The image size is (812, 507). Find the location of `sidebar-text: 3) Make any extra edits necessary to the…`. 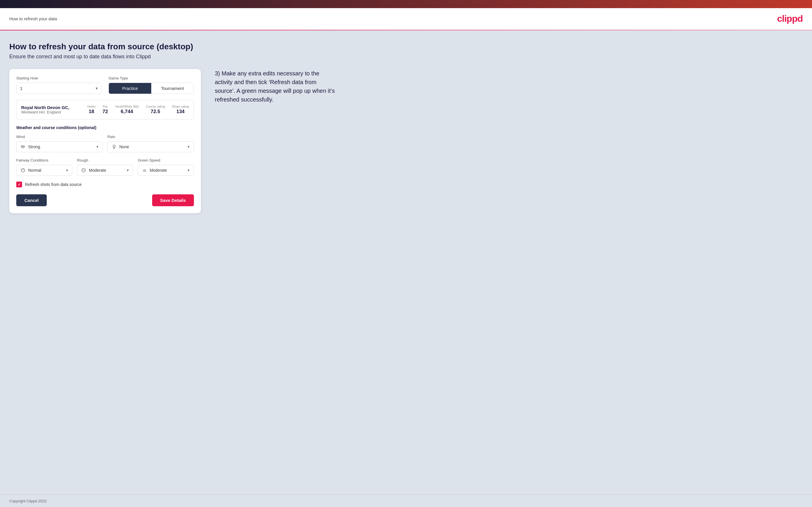

sidebar-text: 3) Make any extra edits necessary to the… is located at coordinates (276, 87).